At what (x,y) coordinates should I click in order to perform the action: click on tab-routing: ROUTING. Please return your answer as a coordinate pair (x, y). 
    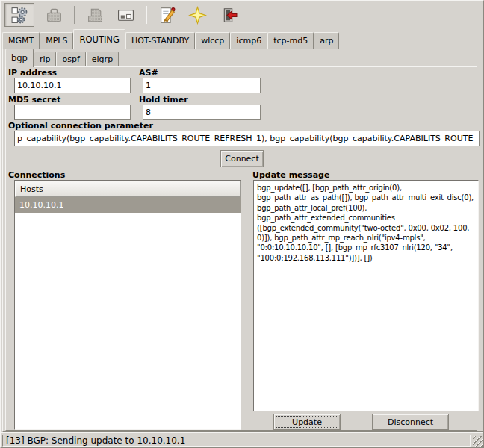
    Looking at the image, I should click on (99, 39).